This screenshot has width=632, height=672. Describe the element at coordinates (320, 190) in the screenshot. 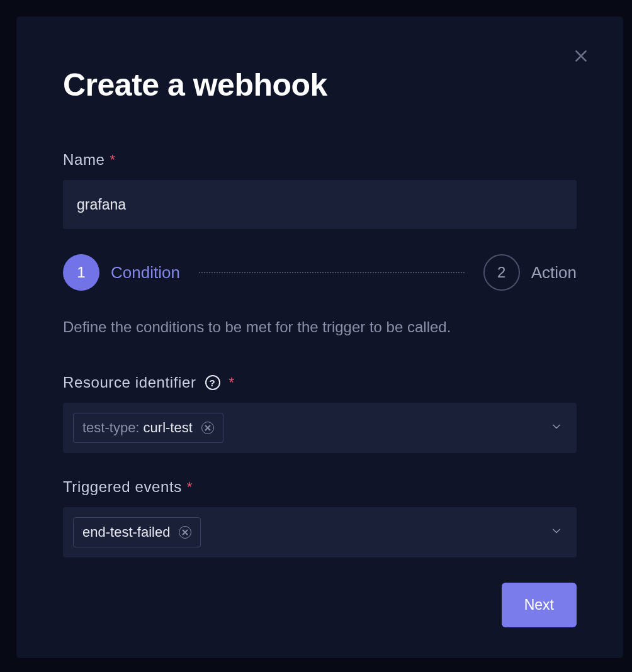

I see `name-field-block: Name*` at that location.